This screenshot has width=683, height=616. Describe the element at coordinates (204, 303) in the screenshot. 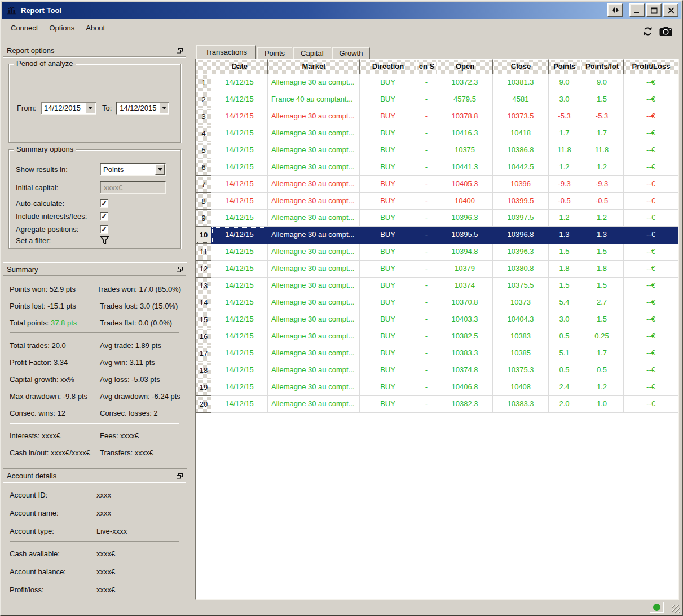

I see `row-number-cell: 14` at that location.